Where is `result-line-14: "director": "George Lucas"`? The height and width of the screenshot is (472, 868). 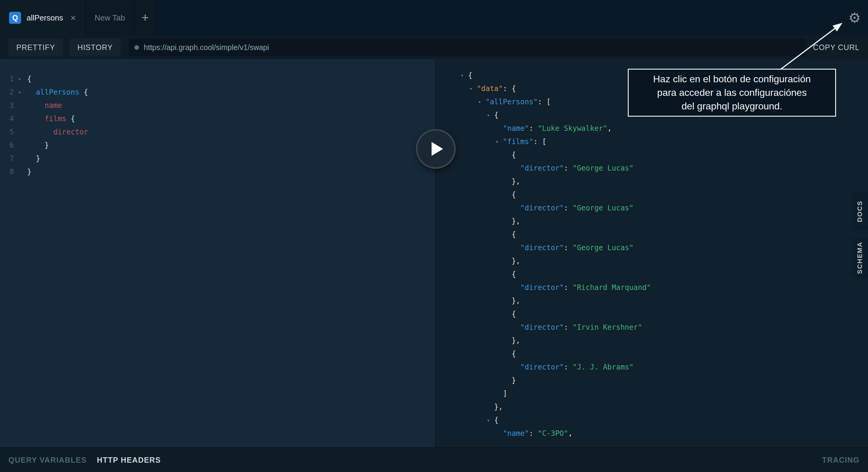 result-line-14: "director": "George Lucas" is located at coordinates (652, 248).